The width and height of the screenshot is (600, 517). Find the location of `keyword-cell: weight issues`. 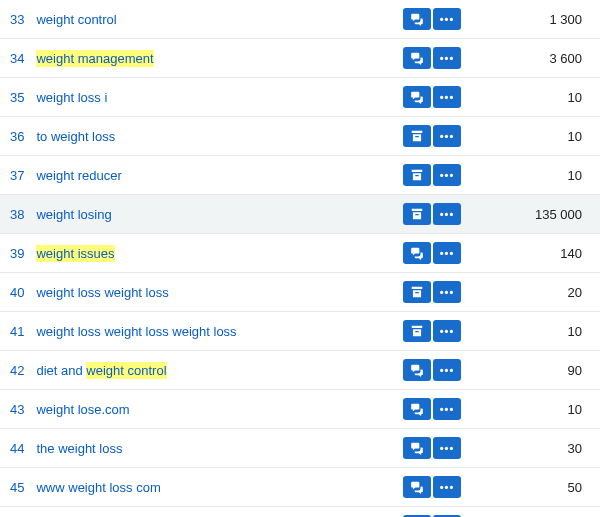

keyword-cell: weight issues is located at coordinates (212, 254).